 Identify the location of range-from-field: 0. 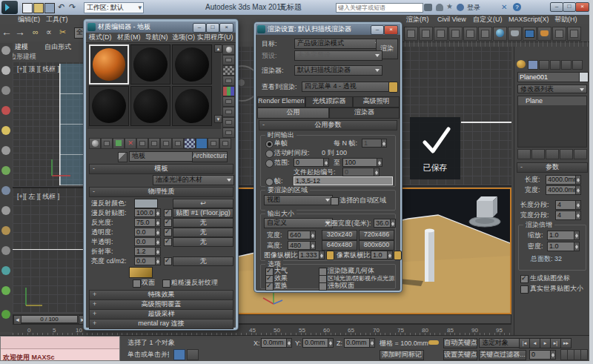
(310, 162).